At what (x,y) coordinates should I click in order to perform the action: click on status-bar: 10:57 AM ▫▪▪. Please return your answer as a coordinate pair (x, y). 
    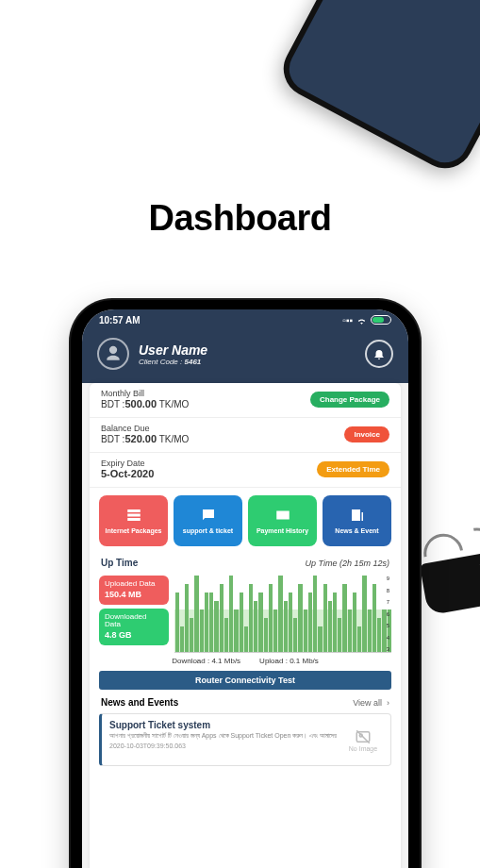
    Looking at the image, I should click on (245, 320).